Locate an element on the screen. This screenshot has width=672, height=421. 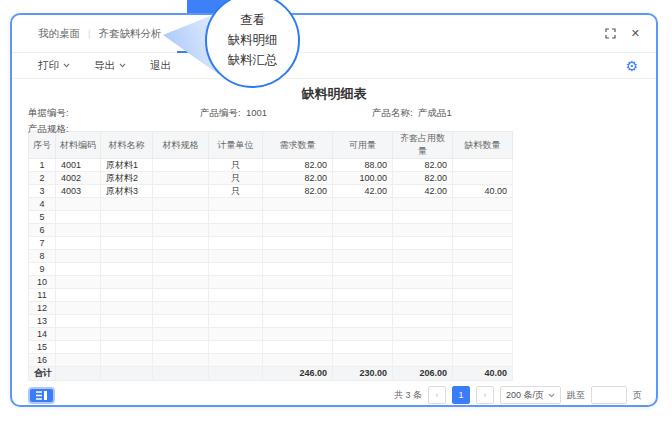
total-cell: 246.00 is located at coordinates (298, 374).